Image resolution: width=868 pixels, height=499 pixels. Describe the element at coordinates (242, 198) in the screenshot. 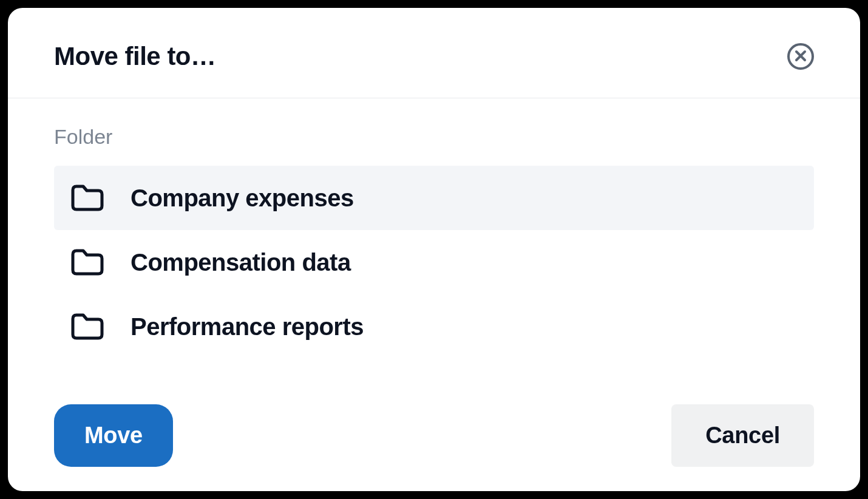

I see `folder-name: Company expenses` at that location.